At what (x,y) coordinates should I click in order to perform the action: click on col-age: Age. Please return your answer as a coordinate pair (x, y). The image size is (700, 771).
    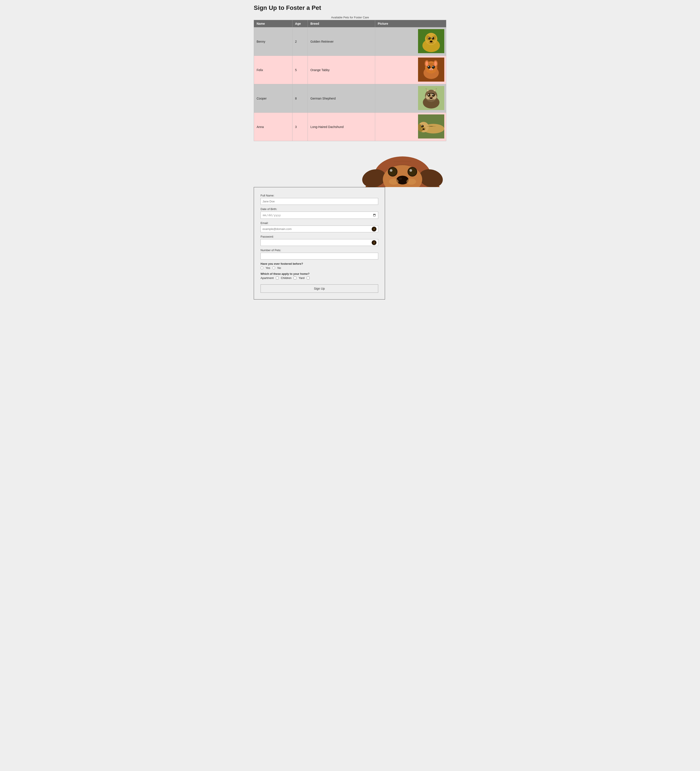
    Looking at the image, I should click on (300, 24).